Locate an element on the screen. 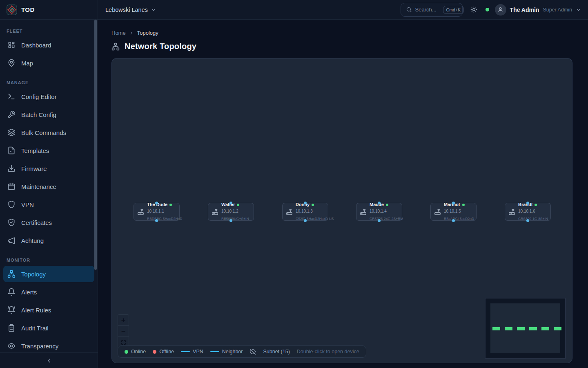  fit-view-icon is located at coordinates (123, 343).